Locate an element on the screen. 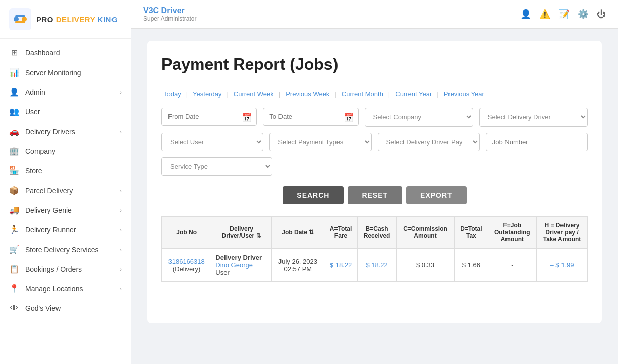 Image resolution: width=618 pixels, height=364 pixels. logo-king: KING is located at coordinates (108, 19).